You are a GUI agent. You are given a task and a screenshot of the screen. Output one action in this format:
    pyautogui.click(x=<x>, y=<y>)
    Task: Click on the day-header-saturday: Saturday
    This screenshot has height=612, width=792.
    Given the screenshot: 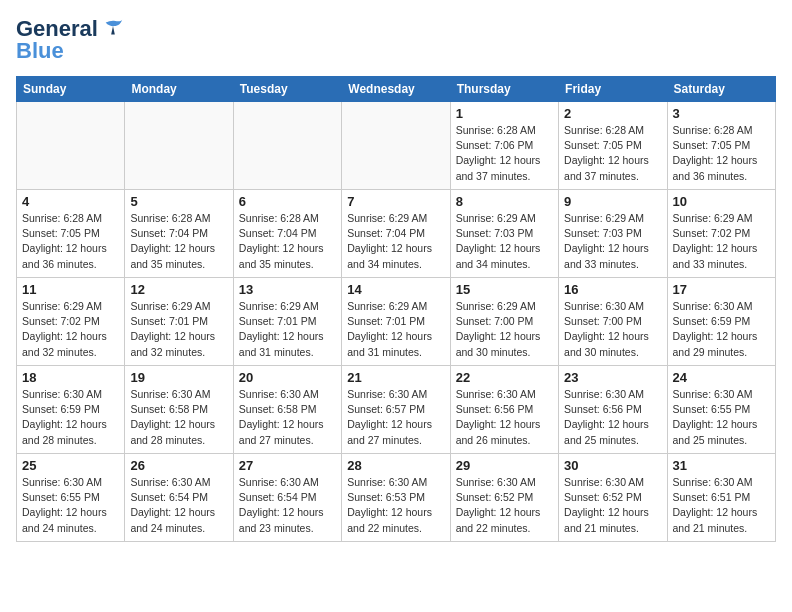 What is the action you would take?
    pyautogui.click(x=721, y=90)
    